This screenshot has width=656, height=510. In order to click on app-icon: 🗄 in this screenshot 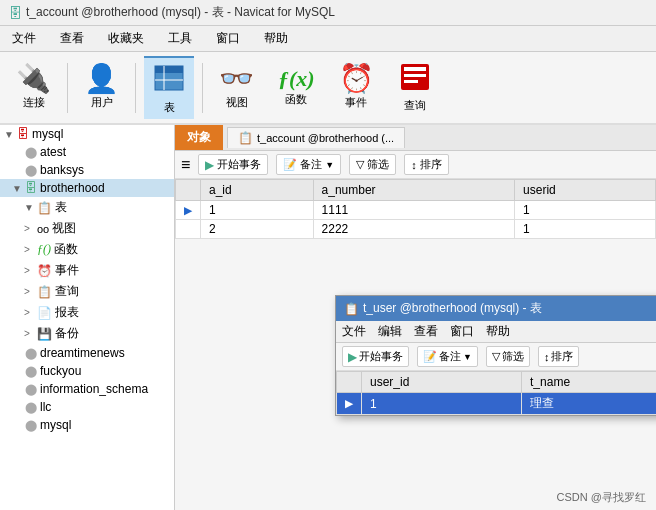, I will do `click(15, 13)`.